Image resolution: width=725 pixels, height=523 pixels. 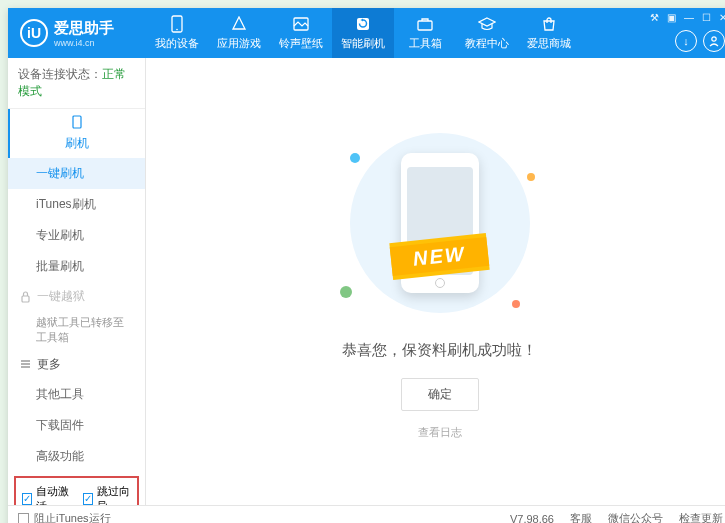 What do you see at coordinates (76, 394) in the screenshot?
I see `sidebar-item-other: 其他工具` at bounding box center [76, 394].